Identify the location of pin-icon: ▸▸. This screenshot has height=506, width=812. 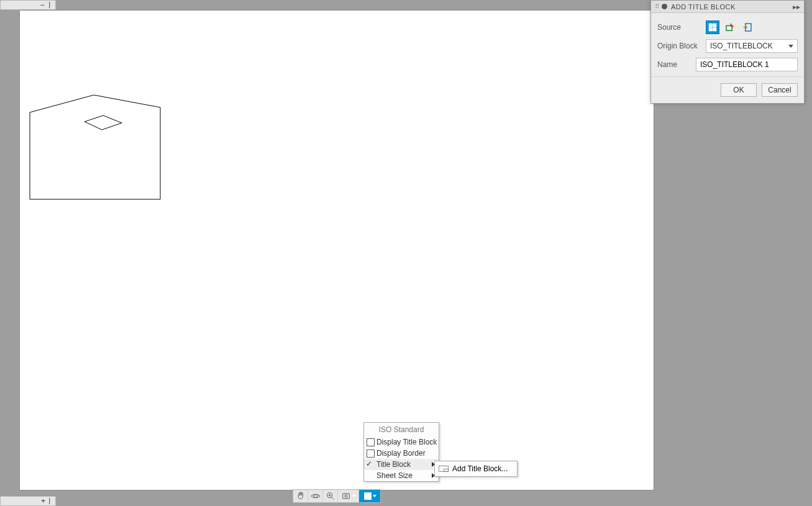
(796, 7).